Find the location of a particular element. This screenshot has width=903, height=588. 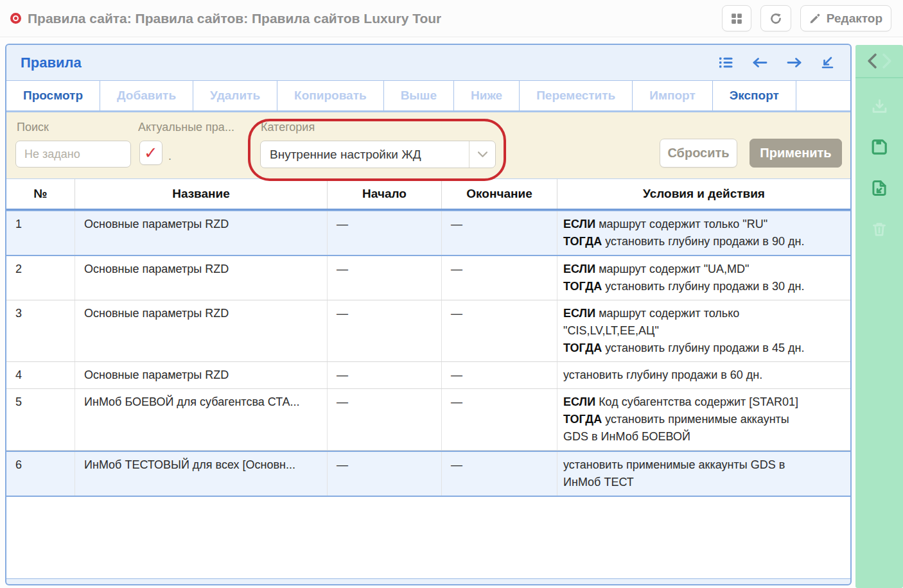

tab-bar: ПросмотрДобавитьУдалитьКопироватьВышеНиж… is located at coordinates (428, 96).